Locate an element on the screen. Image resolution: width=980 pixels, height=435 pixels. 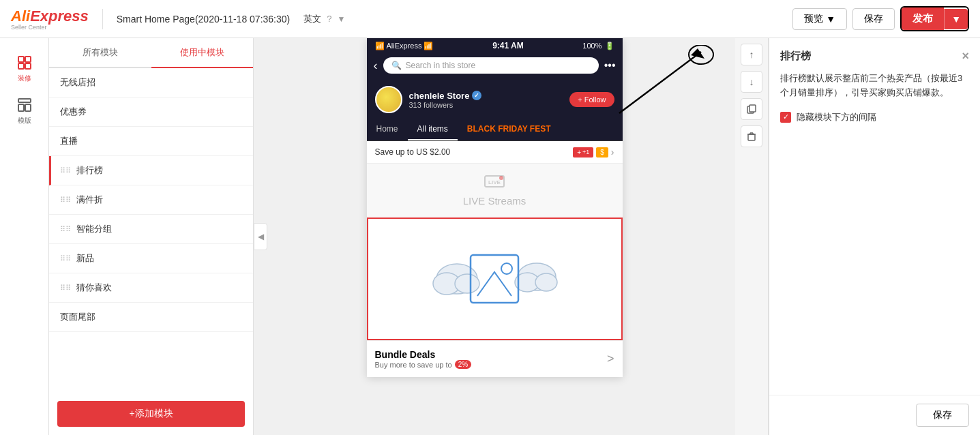
decoration-icon is located at coordinates (25, 63).